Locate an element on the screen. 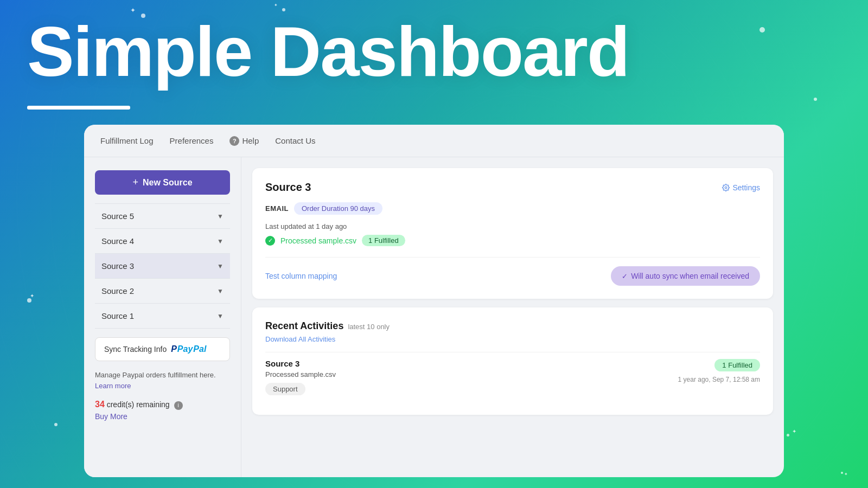 The height and width of the screenshot is (488, 868). buy-more-link: Buy More is located at coordinates (163, 416).